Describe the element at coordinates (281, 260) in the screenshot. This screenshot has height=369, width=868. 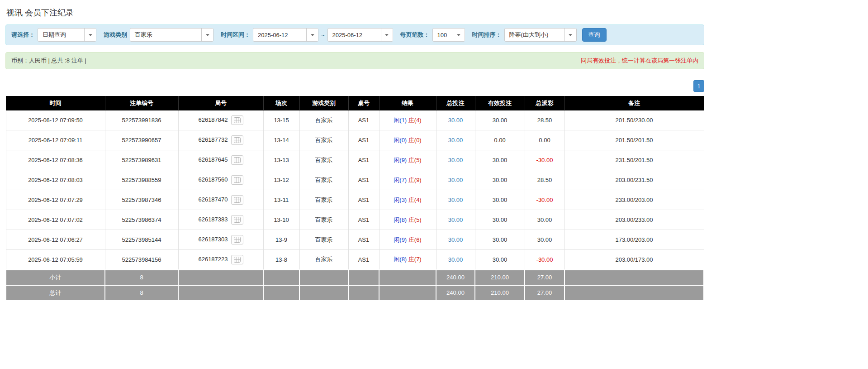
I see `cell-session: 13-8` at that location.